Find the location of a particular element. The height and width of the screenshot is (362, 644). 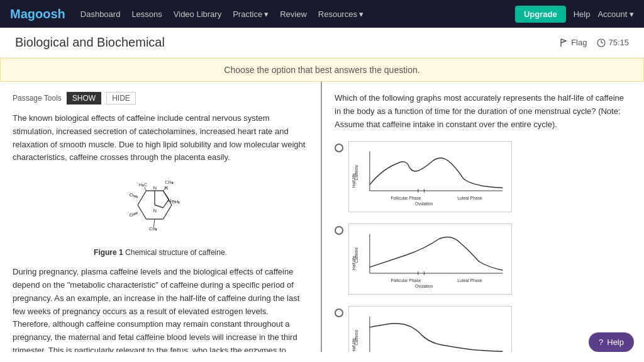

clock-icon is located at coordinates (601, 43).